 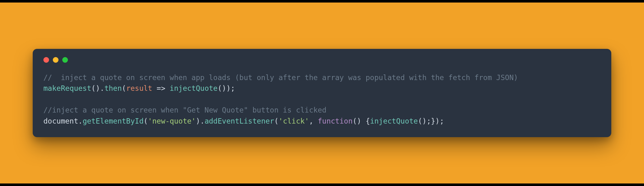 What do you see at coordinates (46, 60) in the screenshot?
I see `close-icon` at bounding box center [46, 60].